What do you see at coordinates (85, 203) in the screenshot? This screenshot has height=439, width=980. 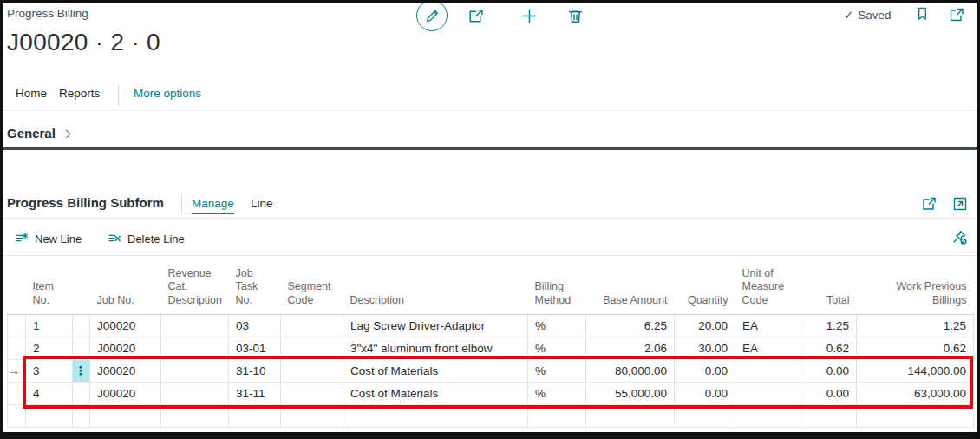 I see `subform-title: Progress Billing Subform` at bounding box center [85, 203].